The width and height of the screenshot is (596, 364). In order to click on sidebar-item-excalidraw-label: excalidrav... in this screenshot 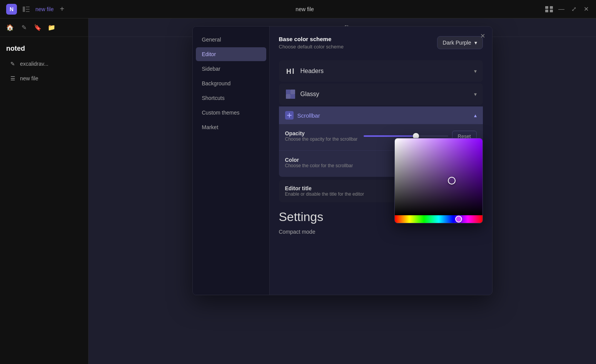, I will do `click(34, 64)`.